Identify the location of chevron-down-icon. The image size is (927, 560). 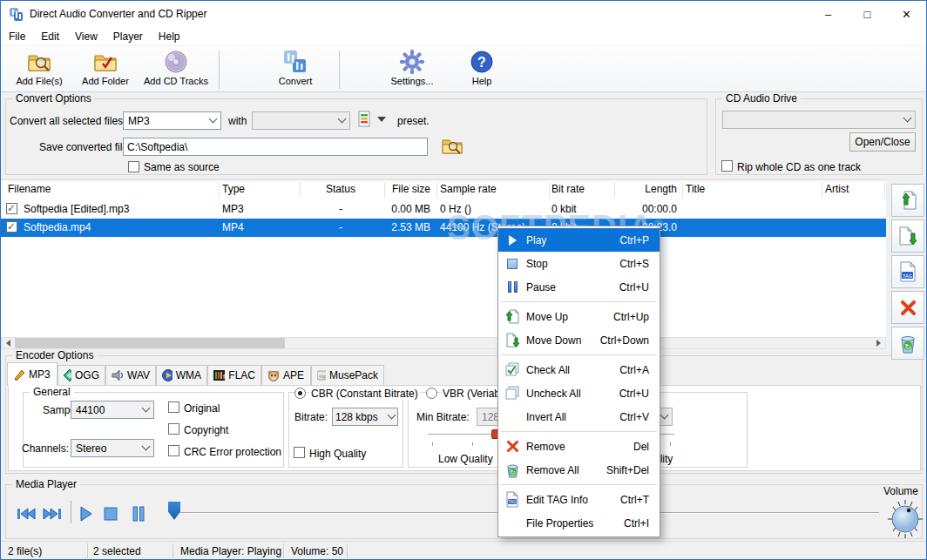
(146, 408).